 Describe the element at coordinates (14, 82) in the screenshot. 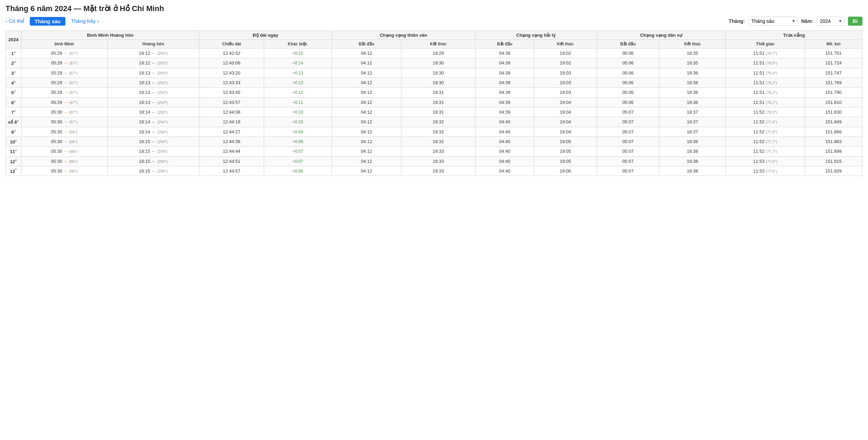

I see `day-cell: 4v` at that location.